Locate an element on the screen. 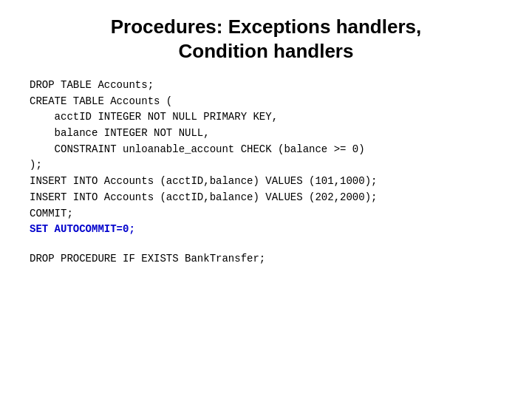  code-line-5: CONSTRAINT unloanable_account CHECK (bal… is located at coordinates (270, 150).